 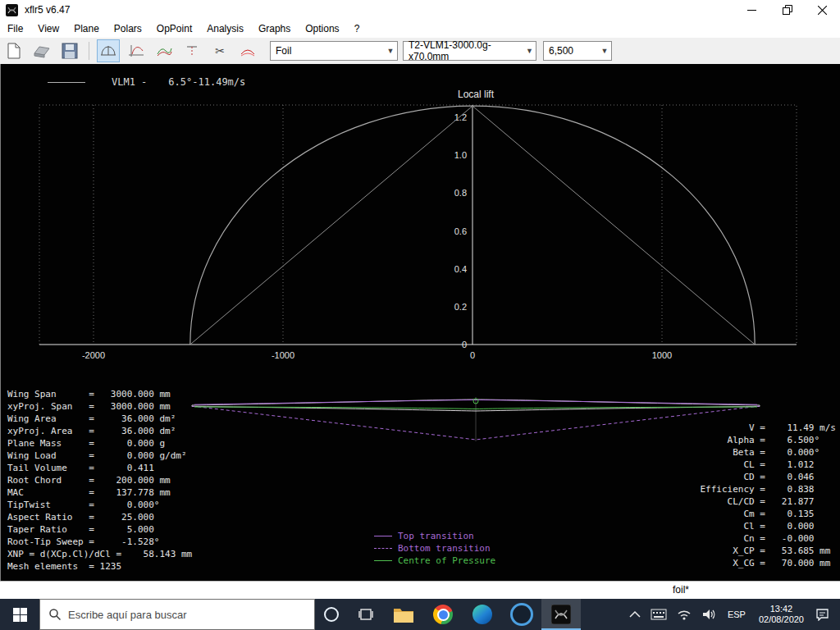 I want to click on toolbar: ✂ Foil ▼ T2-VLM1-3000.0g-x70.0mm ▼ 6,500…, so click(x=420, y=51).